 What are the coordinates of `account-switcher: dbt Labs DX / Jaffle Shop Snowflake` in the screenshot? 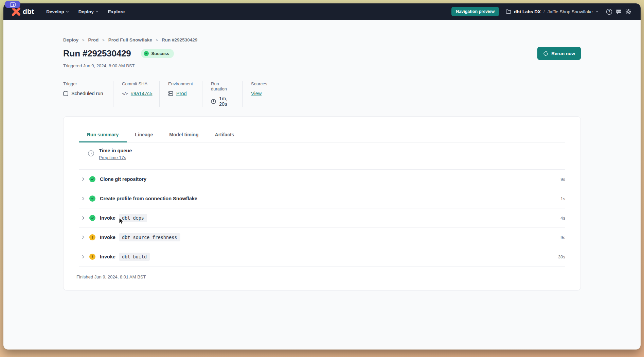 It's located at (552, 12).